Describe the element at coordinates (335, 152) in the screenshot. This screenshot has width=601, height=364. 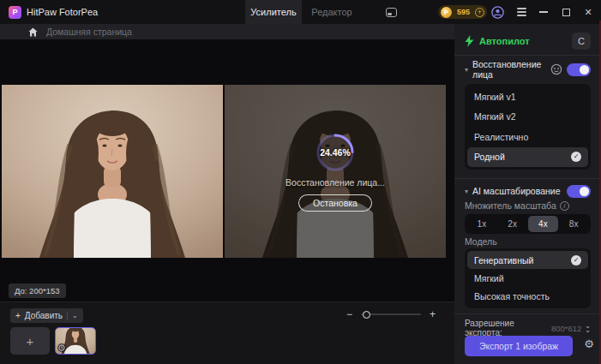
I see `progress-percent: 24.46%` at that location.